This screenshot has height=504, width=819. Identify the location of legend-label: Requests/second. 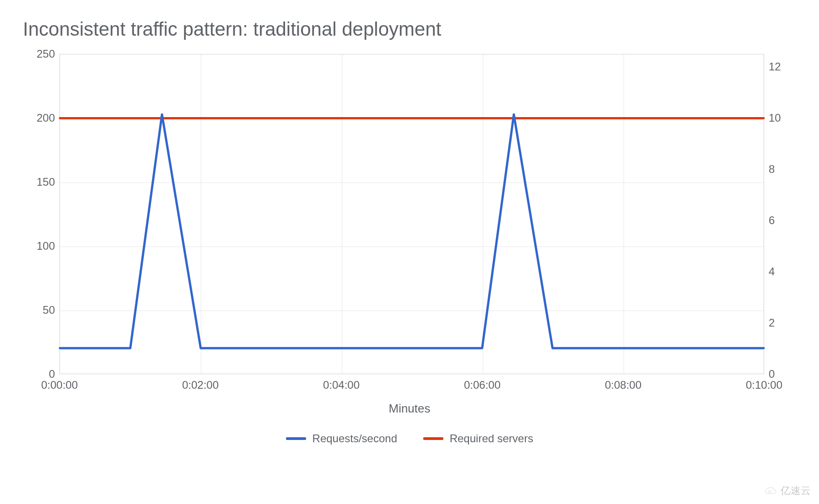
(355, 439).